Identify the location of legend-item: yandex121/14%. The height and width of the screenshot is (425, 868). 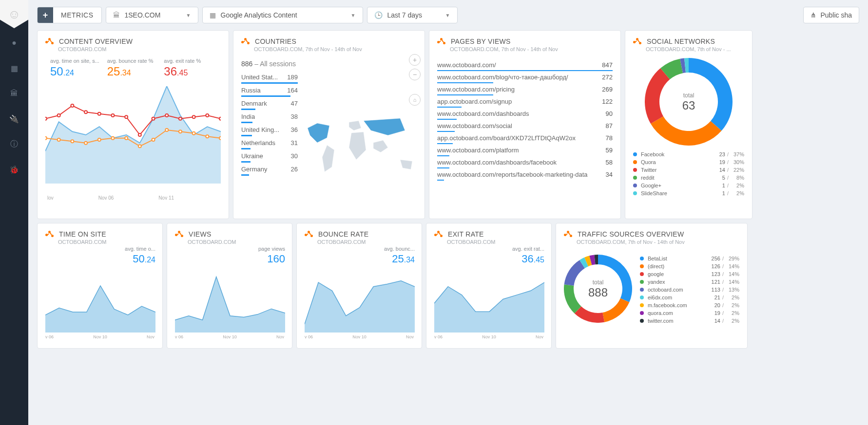
(690, 282).